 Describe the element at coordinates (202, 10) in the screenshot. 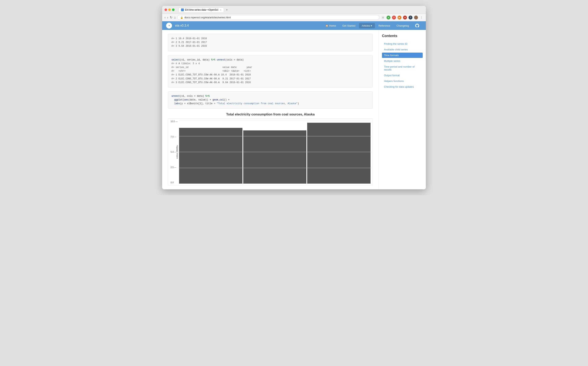

I see `tab-title: EIA time series data • rOpenSci:` at that location.